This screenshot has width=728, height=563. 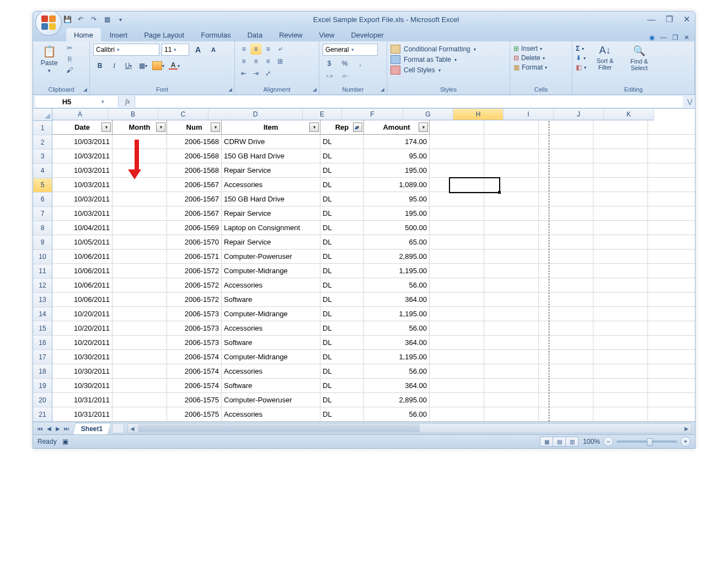 What do you see at coordinates (129, 66) in the screenshot?
I see `underline-button: U▾` at bounding box center [129, 66].